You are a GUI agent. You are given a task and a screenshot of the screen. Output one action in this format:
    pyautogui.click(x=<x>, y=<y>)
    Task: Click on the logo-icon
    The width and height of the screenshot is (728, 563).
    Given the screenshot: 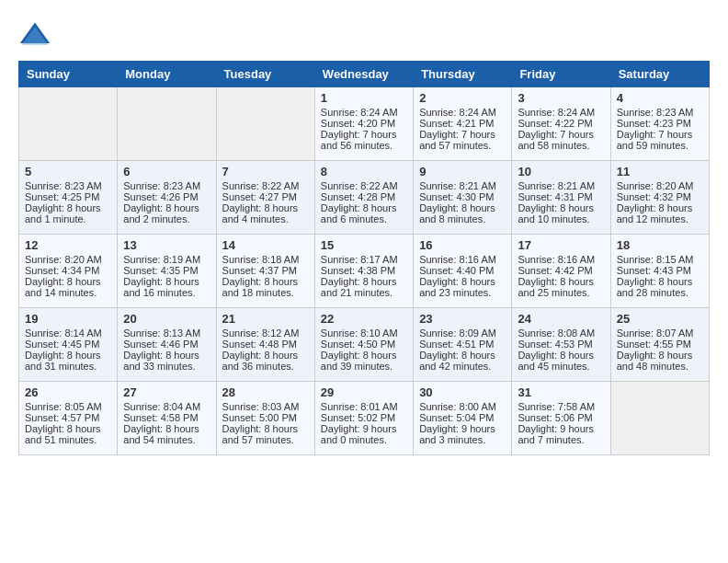 What is the action you would take?
    pyautogui.click(x=35, y=35)
    